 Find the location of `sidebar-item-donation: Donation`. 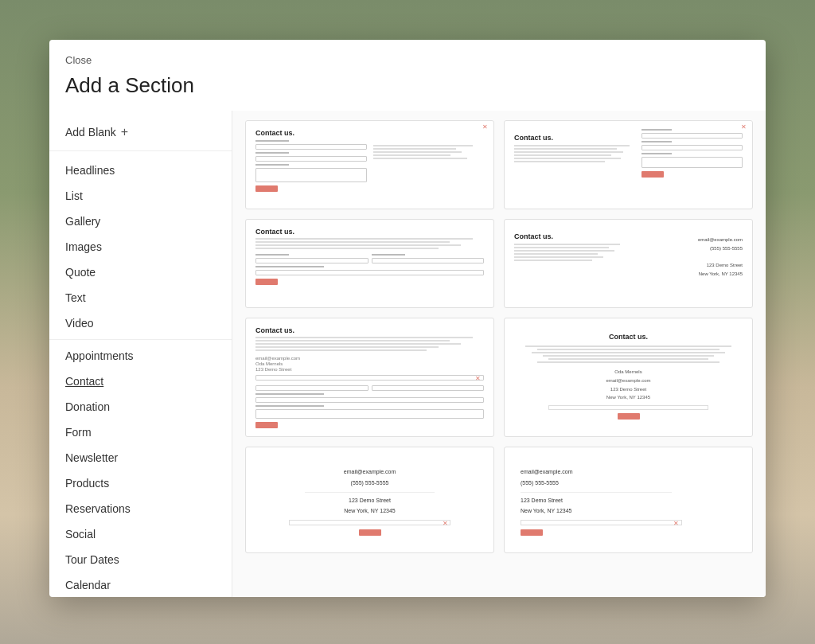

sidebar-item-donation: Donation is located at coordinates (140, 407).